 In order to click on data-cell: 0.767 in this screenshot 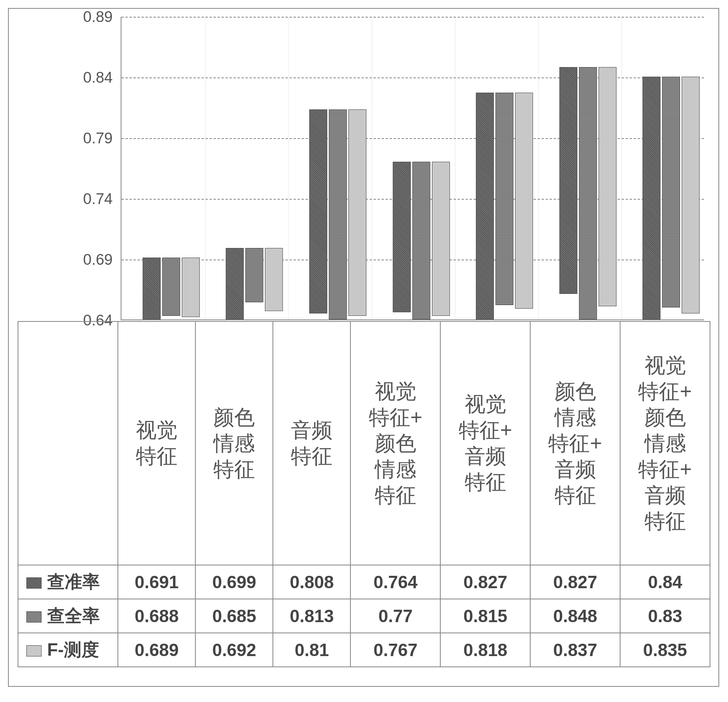, I will do `click(396, 650)`.